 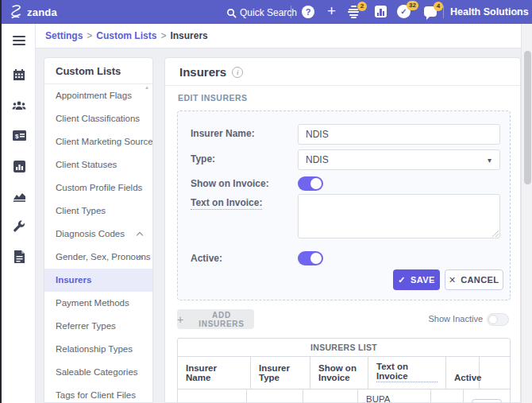 I want to click on chevron-up-icon, so click(x=140, y=235).